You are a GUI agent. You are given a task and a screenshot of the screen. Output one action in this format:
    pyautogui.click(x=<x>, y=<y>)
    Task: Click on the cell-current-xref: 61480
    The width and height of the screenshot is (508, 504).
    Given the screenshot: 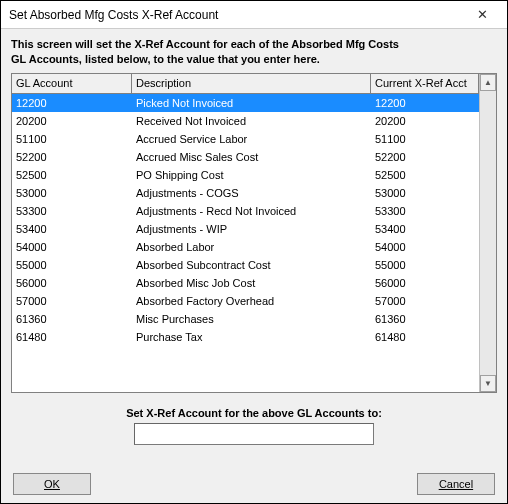 What is the action you would take?
    pyautogui.click(x=425, y=337)
    